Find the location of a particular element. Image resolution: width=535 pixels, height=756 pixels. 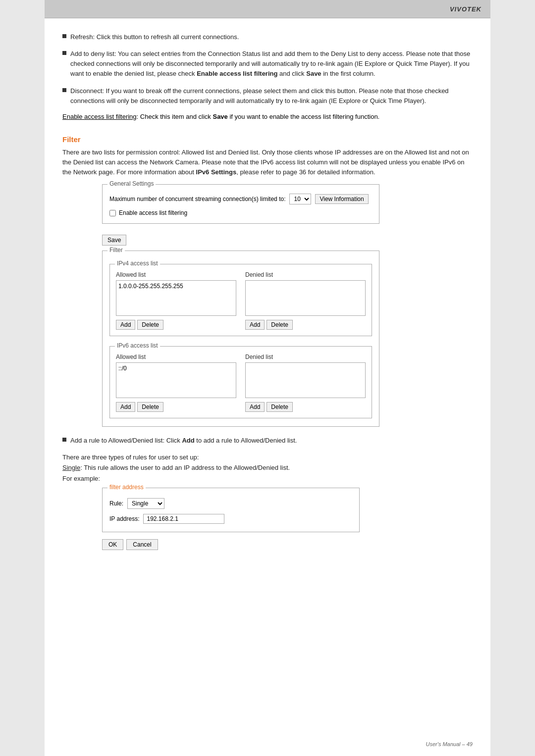

rule-label: Rule: is located at coordinates (116, 504).